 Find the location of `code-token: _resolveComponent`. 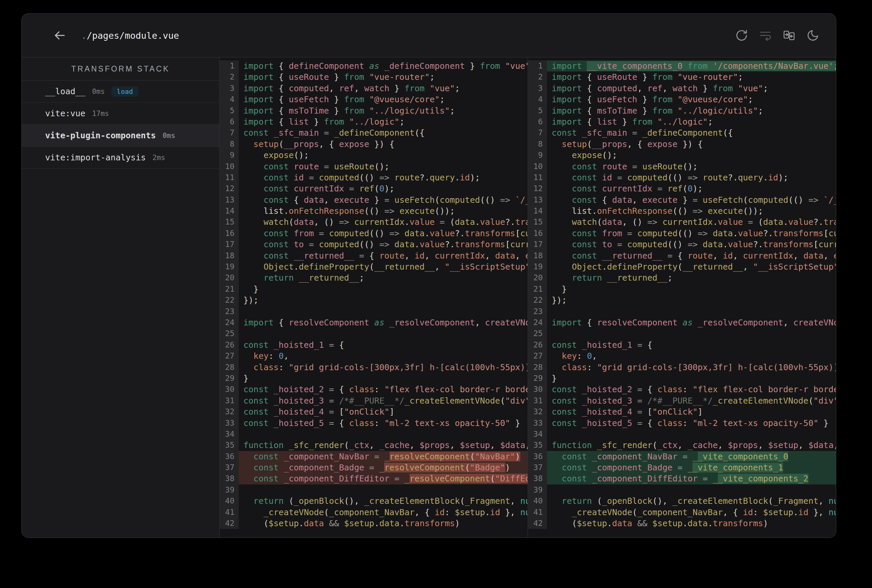

code-token: _resolveComponent is located at coordinates (432, 322).